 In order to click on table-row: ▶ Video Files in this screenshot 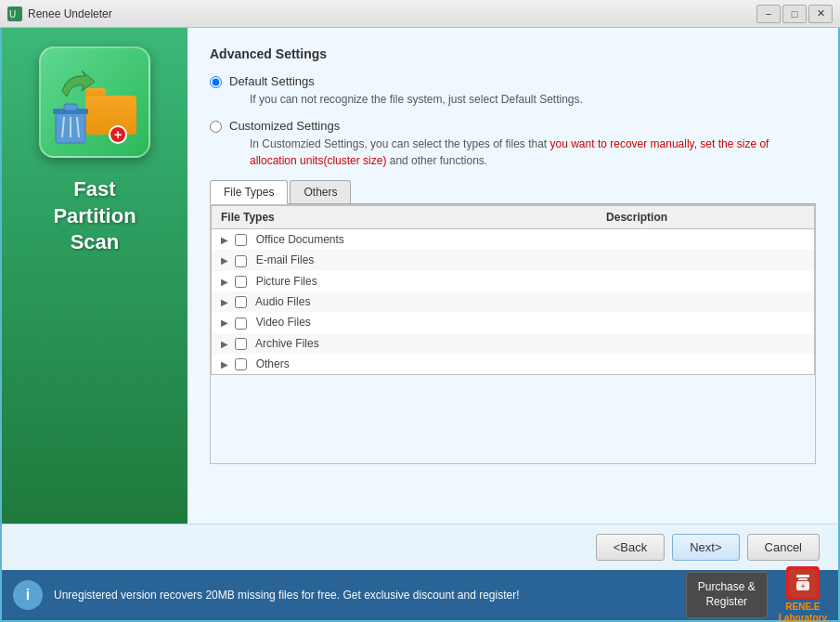, I will do `click(513, 322)`.